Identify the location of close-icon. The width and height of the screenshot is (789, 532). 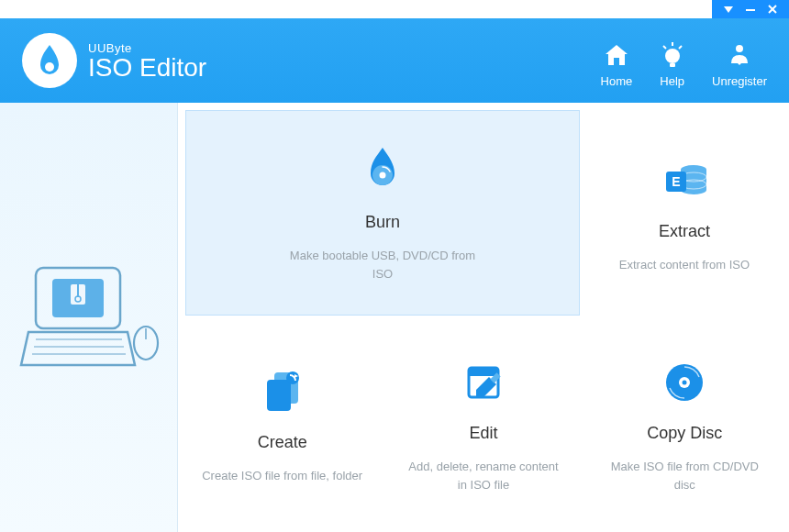
(772, 9).